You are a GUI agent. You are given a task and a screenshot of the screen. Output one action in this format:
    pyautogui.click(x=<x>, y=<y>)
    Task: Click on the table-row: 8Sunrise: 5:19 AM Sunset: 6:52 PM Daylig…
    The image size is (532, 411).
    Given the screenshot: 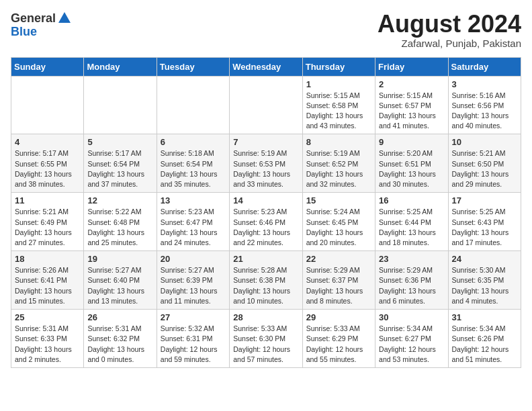 What is the action you would take?
    pyautogui.click(x=339, y=164)
    